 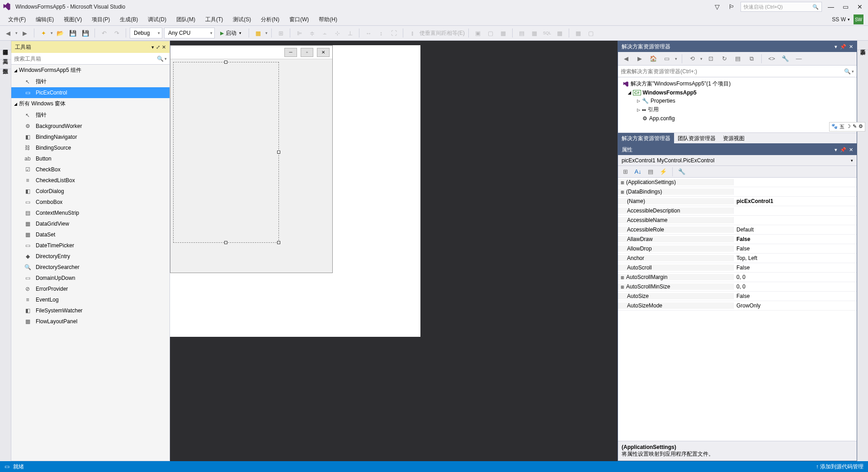 I want to click on menu-help: 帮助(H), so click(x=328, y=20).